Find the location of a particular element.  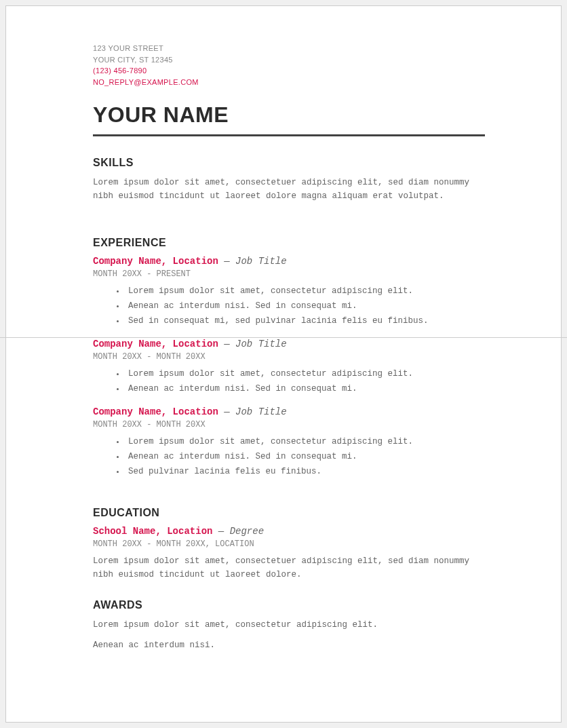

horizontal-rule is located at coordinates (289, 136).